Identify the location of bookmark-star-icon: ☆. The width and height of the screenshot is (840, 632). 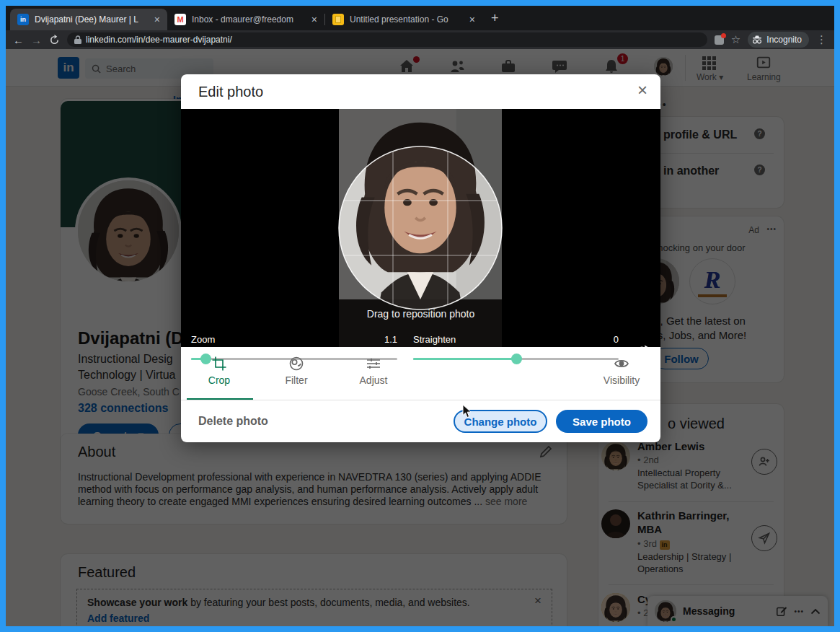
(735, 40).